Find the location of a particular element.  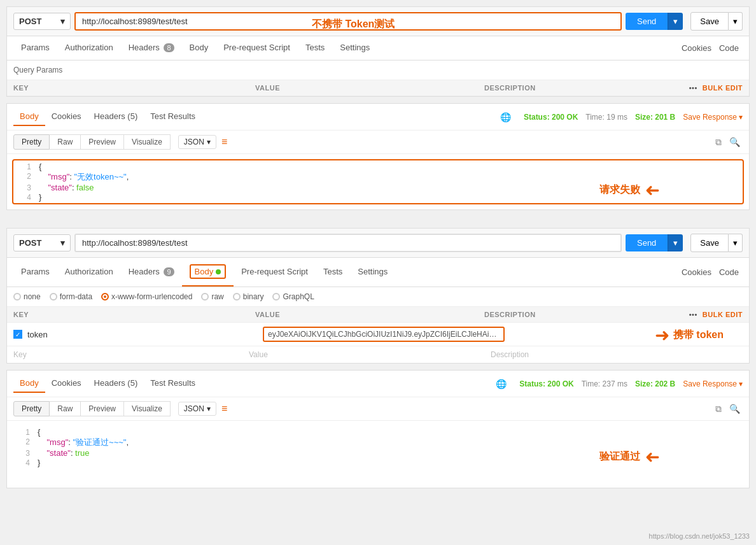

view-tab-visualize-1: Visualize is located at coordinates (148, 142).